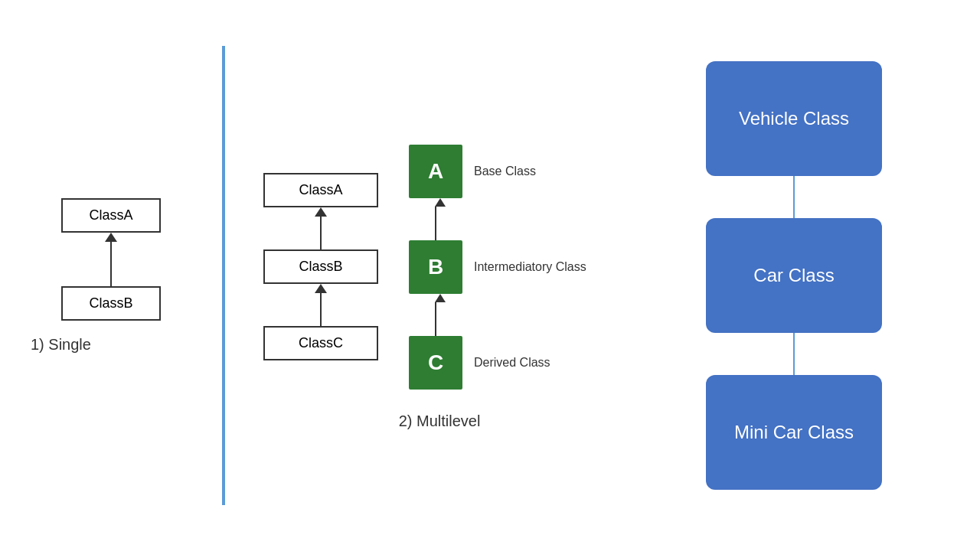 This screenshot has height=551, width=980. What do you see at coordinates (224, 276) in the screenshot?
I see `vertical-divider` at bounding box center [224, 276].